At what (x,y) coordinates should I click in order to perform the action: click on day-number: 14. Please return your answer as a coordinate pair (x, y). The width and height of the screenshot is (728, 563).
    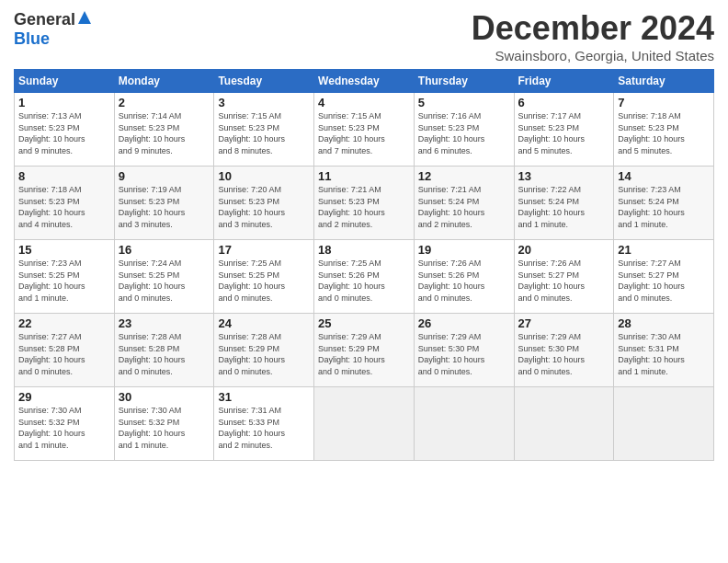
    Looking at the image, I should click on (664, 177).